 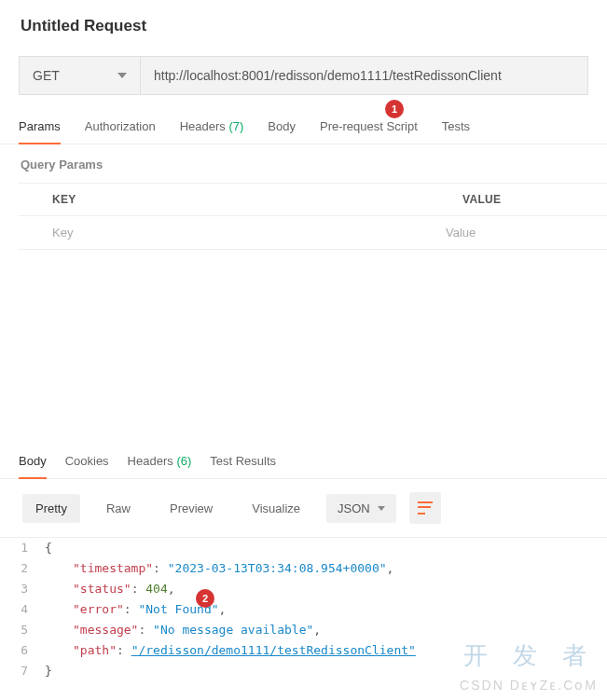 What do you see at coordinates (313, 233) in the screenshot?
I see `table-row: Key Value` at bounding box center [313, 233].